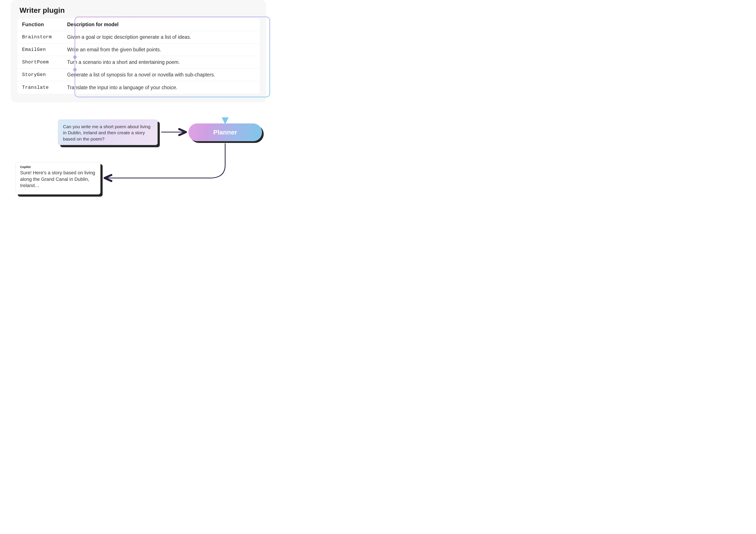  Describe the element at coordinates (139, 88) in the screenshot. I see `table-row: Translate Translate the input into a lan…` at that location.